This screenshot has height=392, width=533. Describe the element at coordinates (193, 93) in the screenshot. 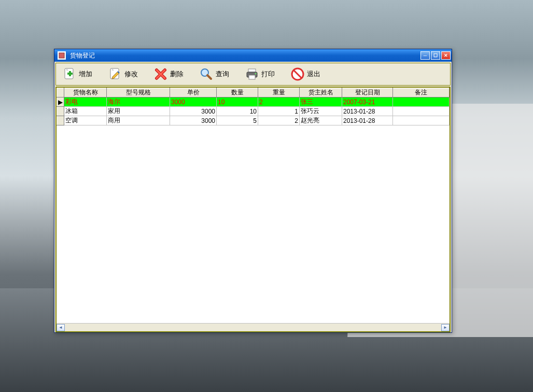

I see `col-price: 单价` at that location.